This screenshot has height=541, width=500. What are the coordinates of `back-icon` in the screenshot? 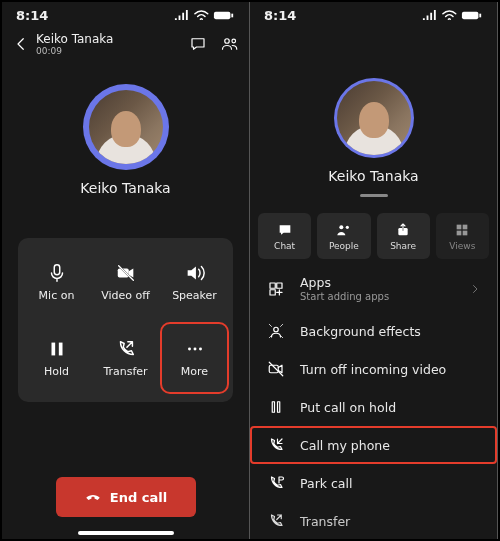 It's located at (21, 44).